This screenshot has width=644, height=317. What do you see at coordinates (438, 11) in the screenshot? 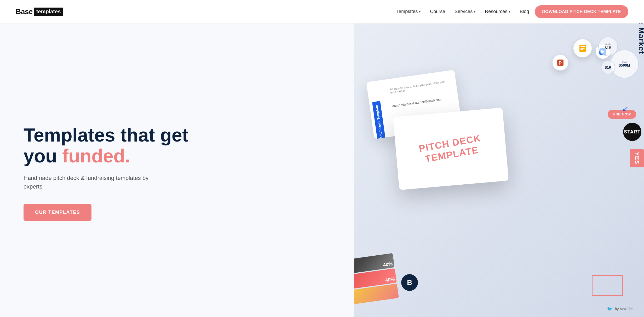
I see `nav-link-course: Course` at bounding box center [438, 11].